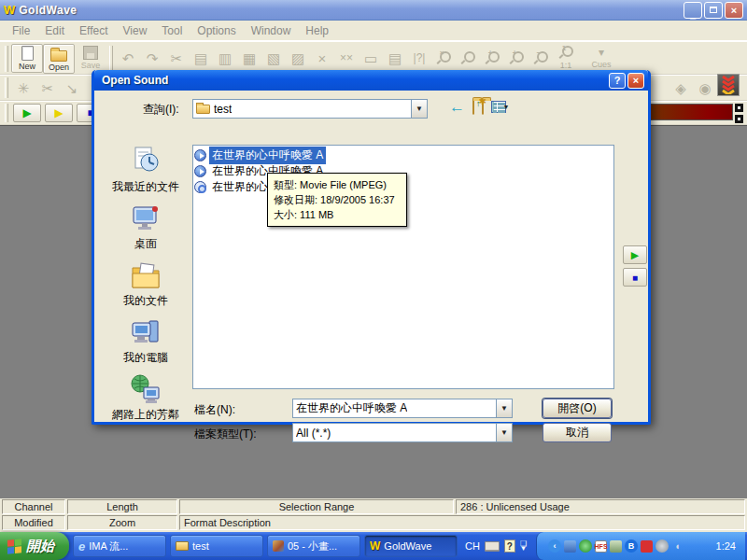 The image size is (747, 560). Describe the element at coordinates (478, 106) in the screenshot. I see `dialog-nav-icons: ← ↑ ✱ ▾` at that location.